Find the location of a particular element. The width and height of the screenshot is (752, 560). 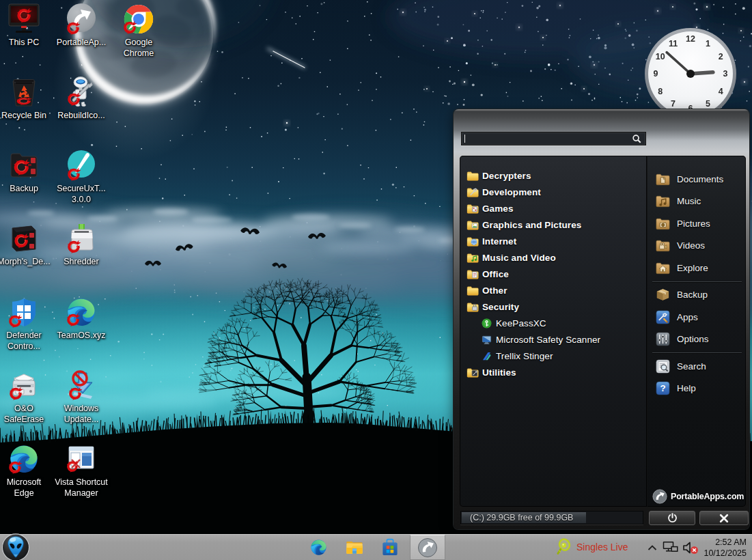

svg-text: 4 is located at coordinates (721, 92).